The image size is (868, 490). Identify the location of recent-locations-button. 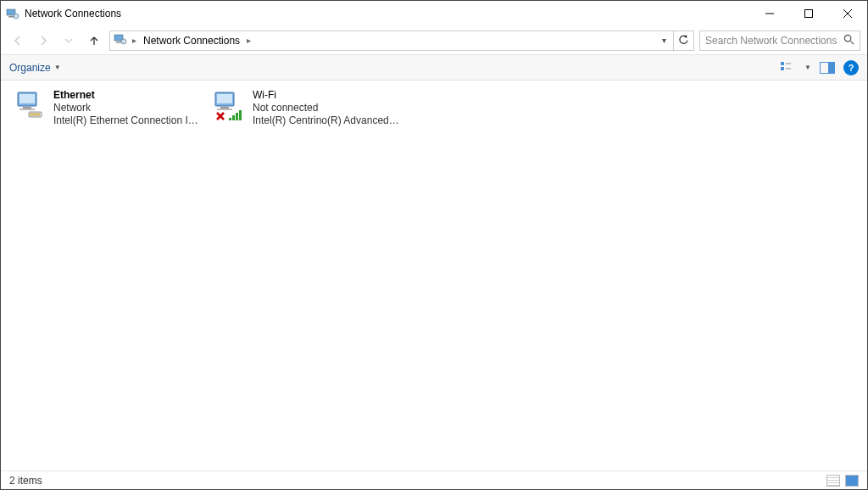
(69, 41).